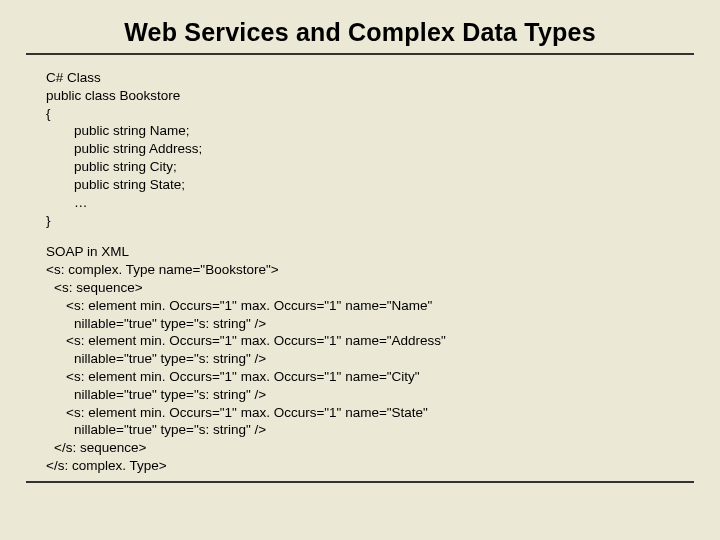 This screenshot has width=720, height=540. Describe the element at coordinates (365, 288) in the screenshot. I see `soap-sequence-open: <s: sequence>` at that location.